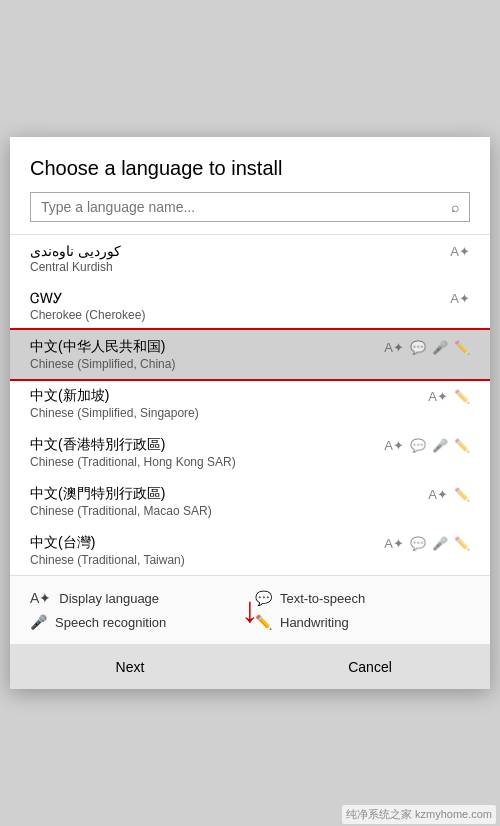 The width and height of the screenshot is (500, 826). Describe the element at coordinates (250, 306) in the screenshot. I see `lang-item-cherokee: ᏣᎳᎩ A✦ Cherokee (Cherokee)` at that location.